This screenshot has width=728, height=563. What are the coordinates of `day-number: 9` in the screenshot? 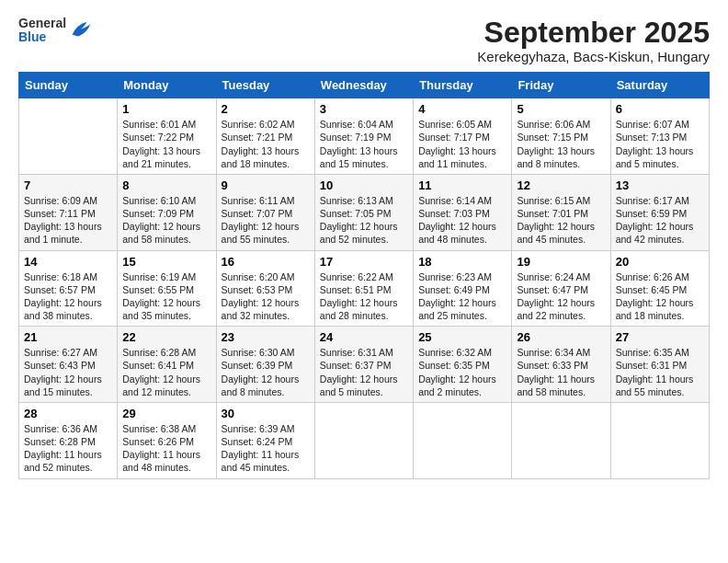 It's located at (266, 186).